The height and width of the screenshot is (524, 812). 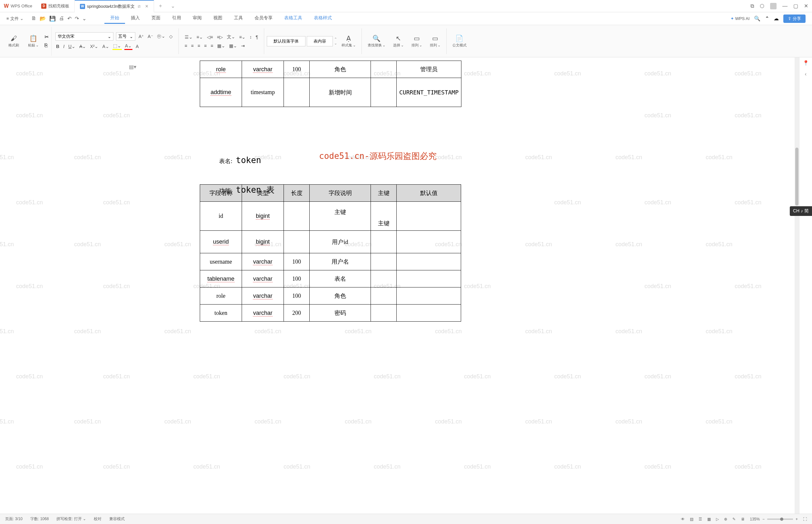 I want to click on view-read-icon: ▷, so click(x=717, y=519).